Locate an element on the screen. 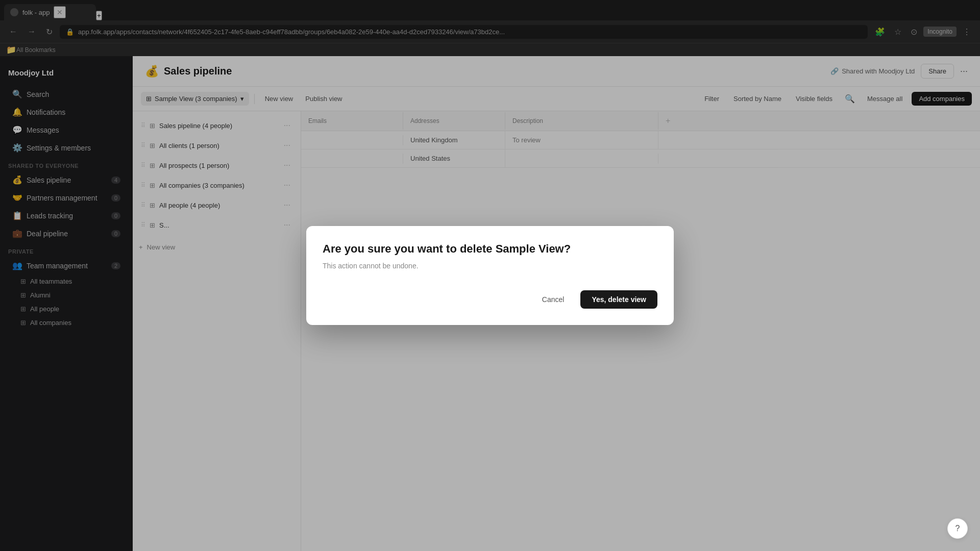 The width and height of the screenshot is (980, 551). delete-dialog: Are you sure you want to delete Sample V… is located at coordinates (490, 276).